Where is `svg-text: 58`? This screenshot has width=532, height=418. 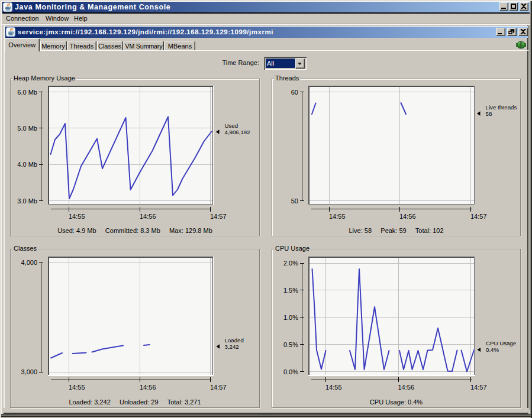 svg-text: 58 is located at coordinates (489, 114).